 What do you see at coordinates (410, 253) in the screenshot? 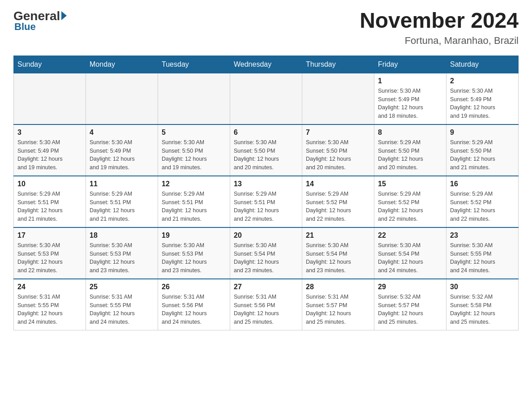
I see `calendar-cell: 22Sunrise: 5:30 AMSunset: 5:54 PMDayligh…` at bounding box center [410, 253].